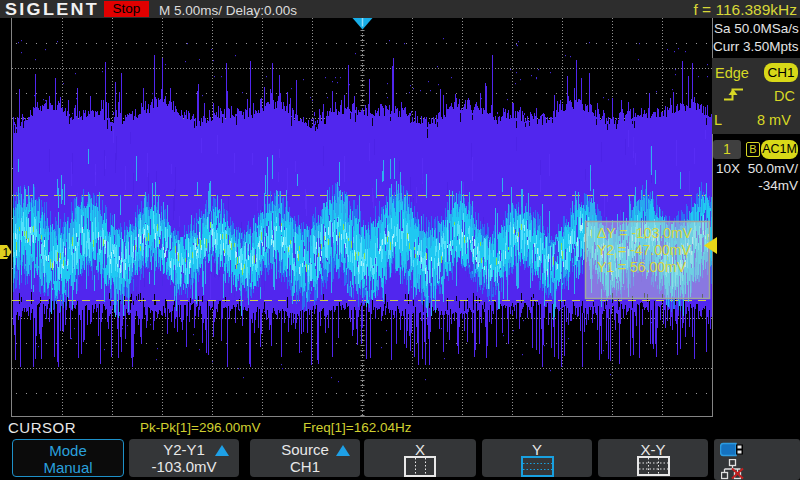 This screenshot has width=800, height=480. I want to click on svg-text: 1, so click(6, 253).